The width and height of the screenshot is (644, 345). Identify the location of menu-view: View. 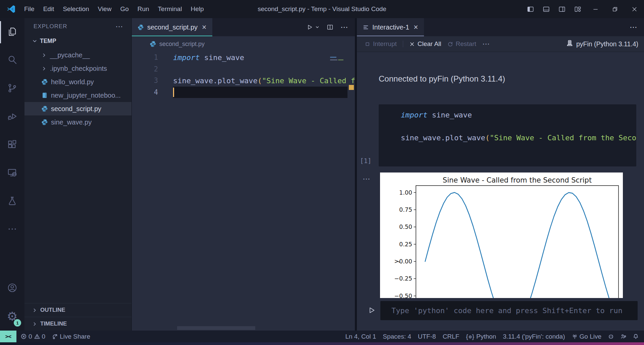
(105, 9).